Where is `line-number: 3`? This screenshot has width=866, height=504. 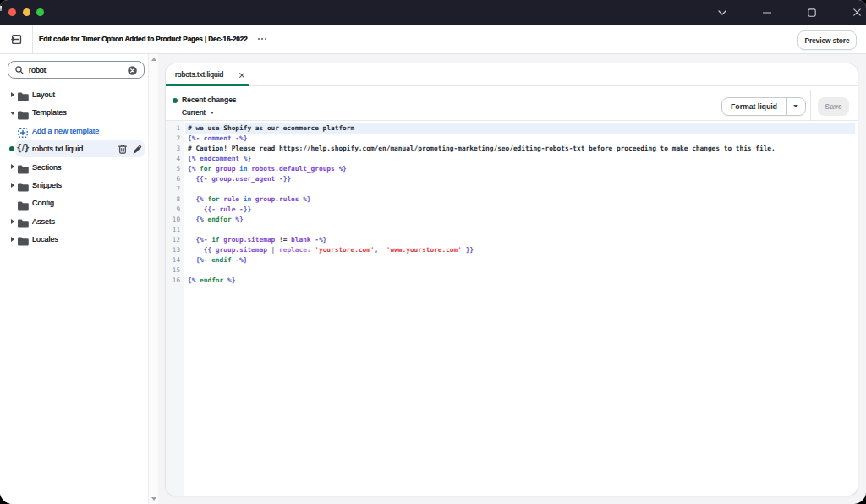
line-number: 3 is located at coordinates (173, 149).